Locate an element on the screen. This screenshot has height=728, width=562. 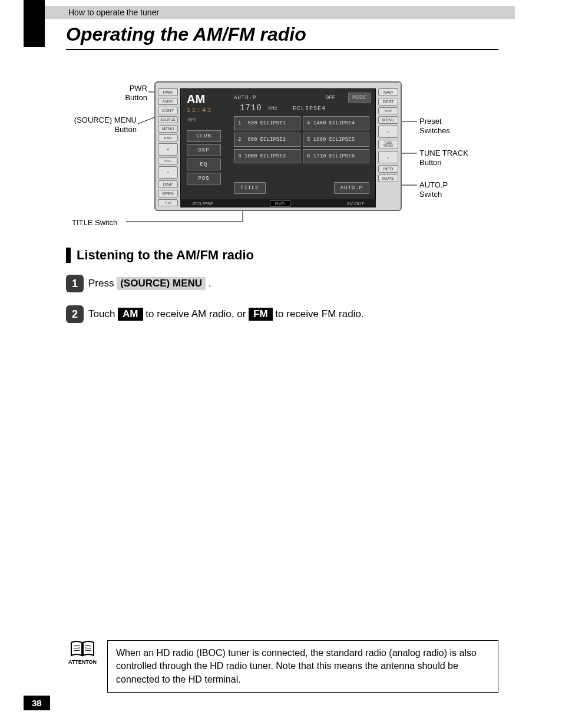
screen-title-switch: TITLE is located at coordinates (250, 188).